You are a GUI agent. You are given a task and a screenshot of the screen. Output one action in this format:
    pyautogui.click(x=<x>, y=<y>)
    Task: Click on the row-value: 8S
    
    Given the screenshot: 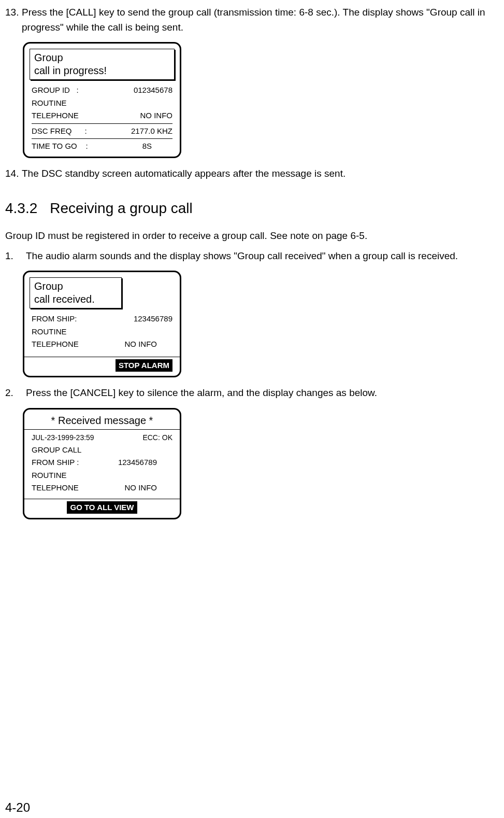 What is the action you would take?
    pyautogui.click(x=157, y=146)
    